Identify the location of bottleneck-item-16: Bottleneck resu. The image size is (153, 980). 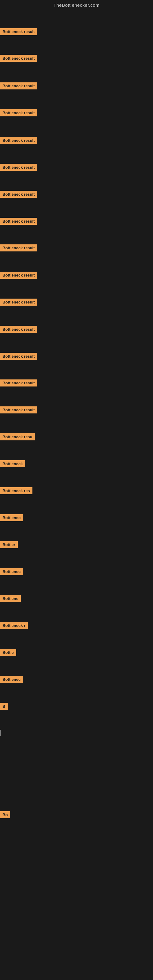
(18, 437).